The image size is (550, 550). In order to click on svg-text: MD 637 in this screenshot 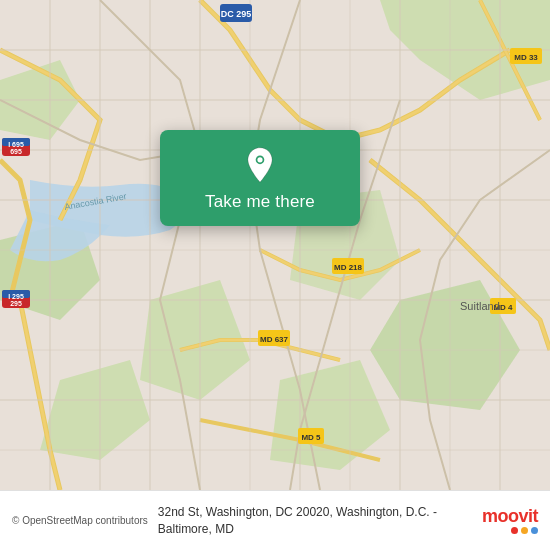, I will do `click(274, 340)`.